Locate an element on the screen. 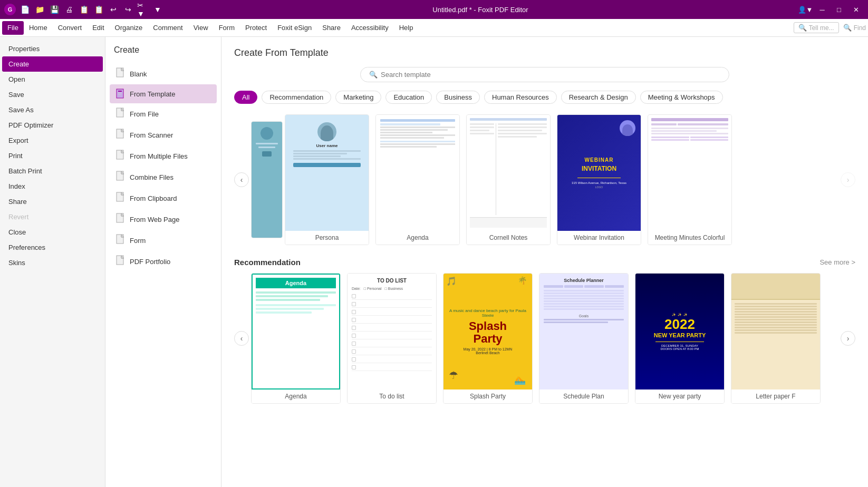 This screenshot has height=487, width=868. new-icon: 📄 is located at coordinates (25, 9).